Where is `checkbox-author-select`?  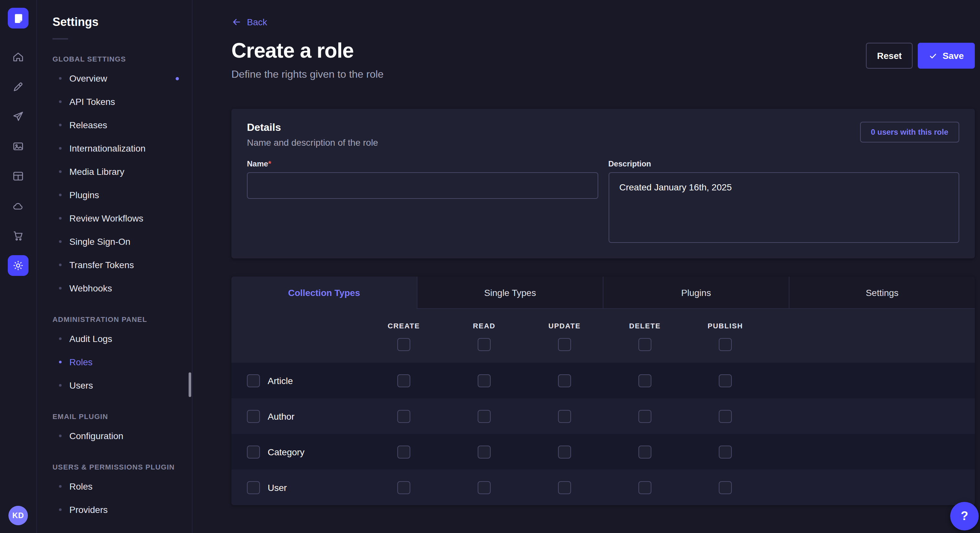 checkbox-author-select is located at coordinates (253, 416).